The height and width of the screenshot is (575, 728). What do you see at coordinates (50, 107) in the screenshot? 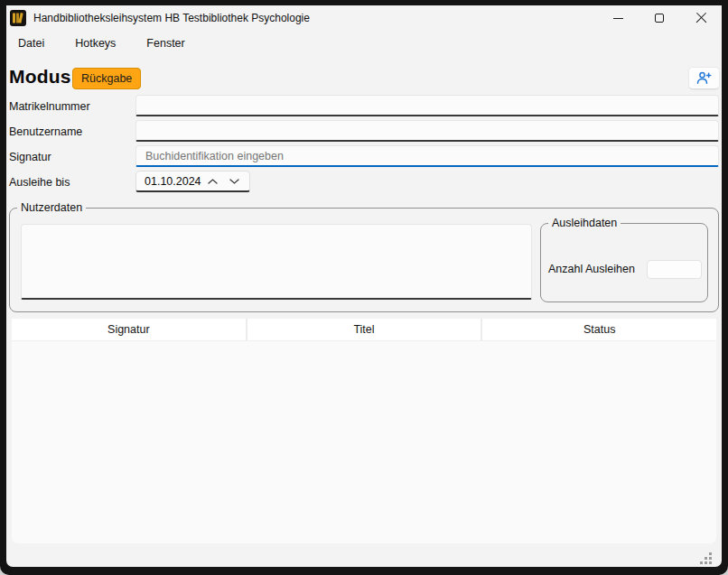
I see `matrikelnummer-label: Matrikelnummer` at bounding box center [50, 107].